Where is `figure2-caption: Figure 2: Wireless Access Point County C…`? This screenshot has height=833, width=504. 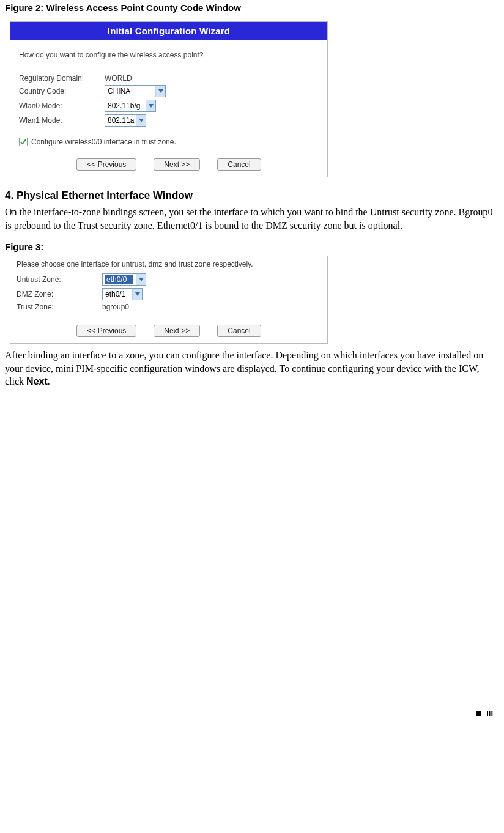
figure2-caption: Figure 2: Wireless Access Point County C… is located at coordinates (252, 7).